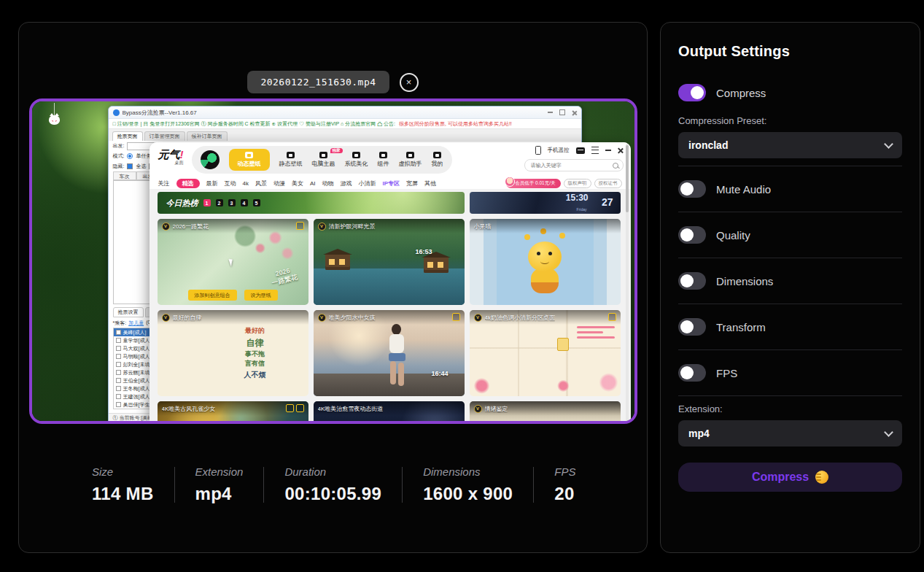 The width and height of the screenshot is (924, 572). What do you see at coordinates (581, 150) in the screenshot?
I see `message-icon` at bounding box center [581, 150].